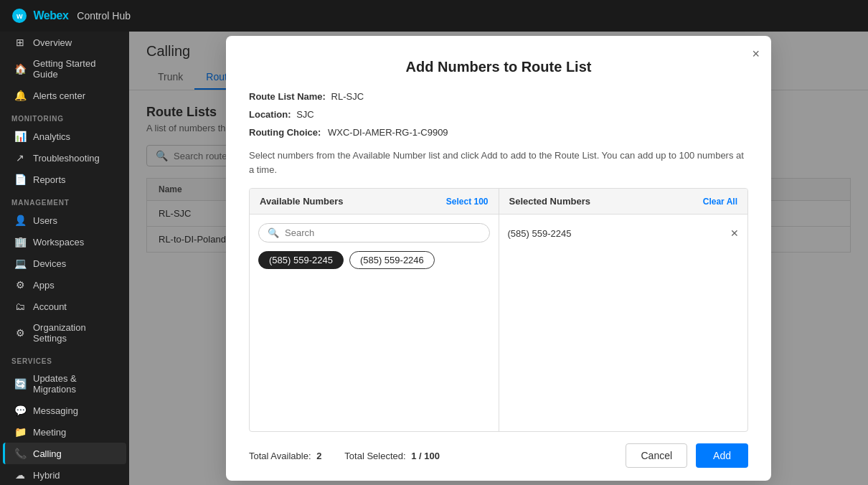  What do you see at coordinates (65, 220) in the screenshot?
I see `sidebar-item-users: 👤 Users` at bounding box center [65, 220].